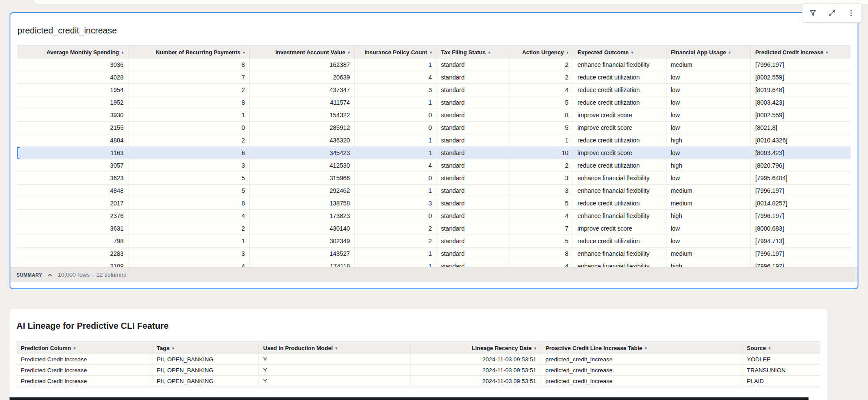 This screenshot has width=868, height=400. Describe the element at coordinates (73, 153) in the screenshot. I see `cell: 1163` at that location.